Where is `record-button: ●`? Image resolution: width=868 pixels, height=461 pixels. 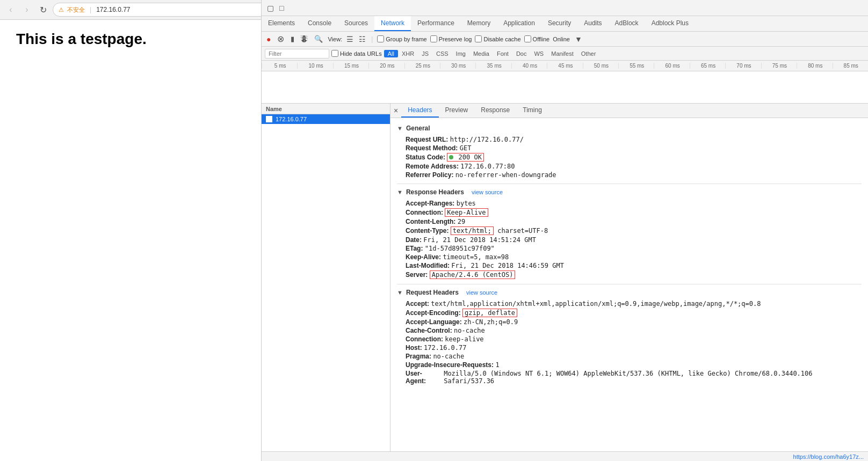 record-button: ● is located at coordinates (269, 39).